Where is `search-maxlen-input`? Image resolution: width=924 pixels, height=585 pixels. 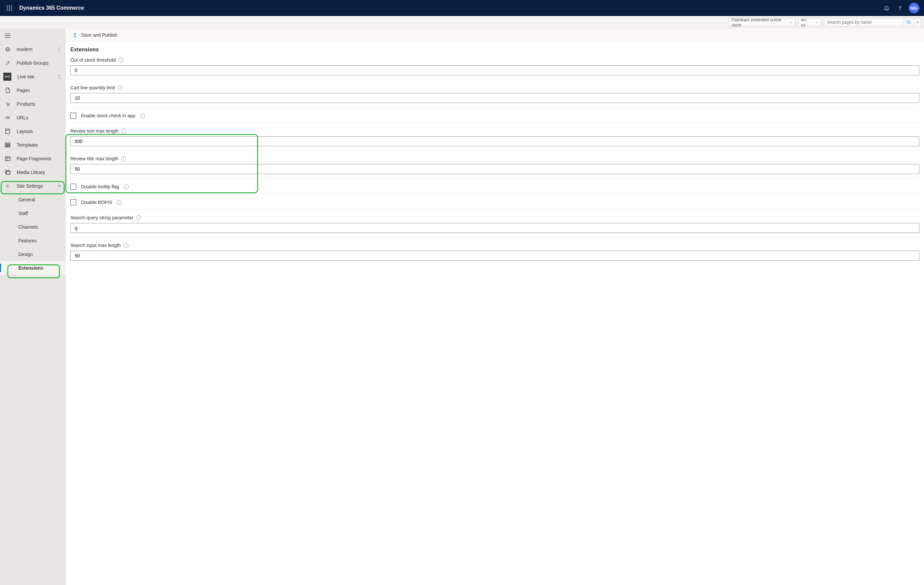
search-maxlen-input is located at coordinates (495, 255).